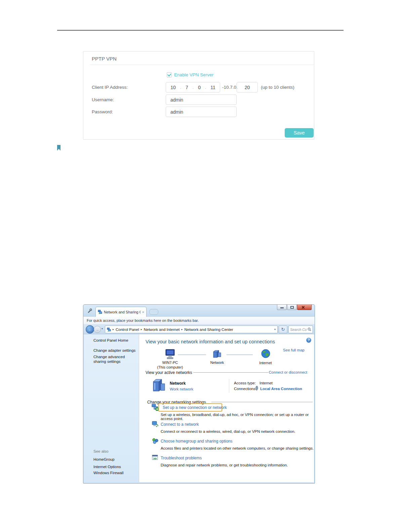 This screenshot has width=402, height=532. I want to click on choose-homegroup-link: Choose homegroup and sharing options, so click(196, 441).